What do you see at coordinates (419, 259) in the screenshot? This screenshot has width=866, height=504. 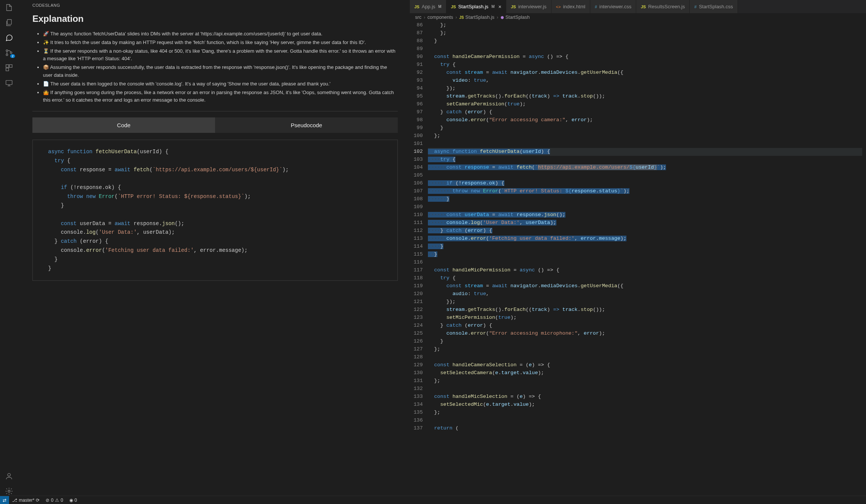 I see `line-gutter: 8687888990919293949596979899100101102103…` at bounding box center [419, 259].